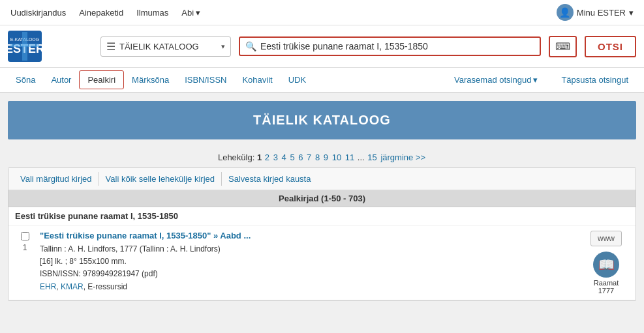  What do you see at coordinates (322, 47) in the screenshot?
I see `header: E-KATALOOG ESTER ☰ TÄIELIK KATALOOG ▾ 🔍 …` at bounding box center [322, 47].